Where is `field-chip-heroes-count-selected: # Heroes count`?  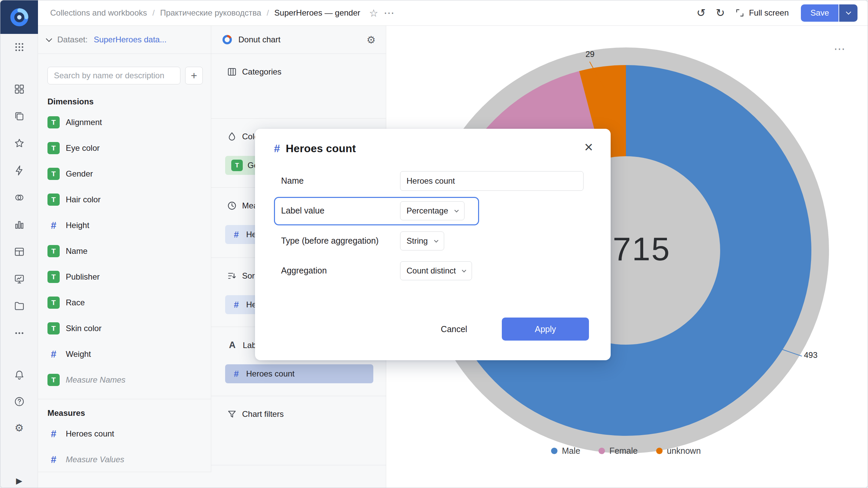 field-chip-heroes-count-selected: # Heroes count is located at coordinates (299, 374).